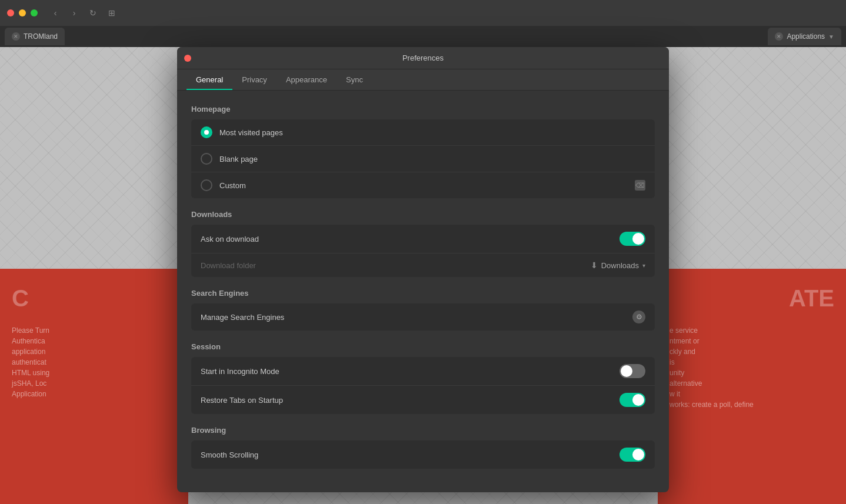 This screenshot has width=846, height=504. Describe the element at coordinates (34, 13) in the screenshot. I see `traffic-light-green` at that location.